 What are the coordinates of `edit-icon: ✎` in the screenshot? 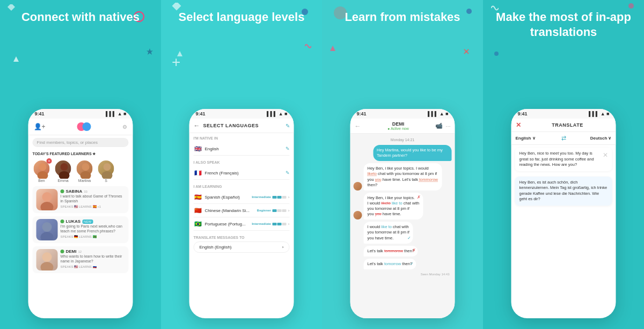 It's located at (288, 126).